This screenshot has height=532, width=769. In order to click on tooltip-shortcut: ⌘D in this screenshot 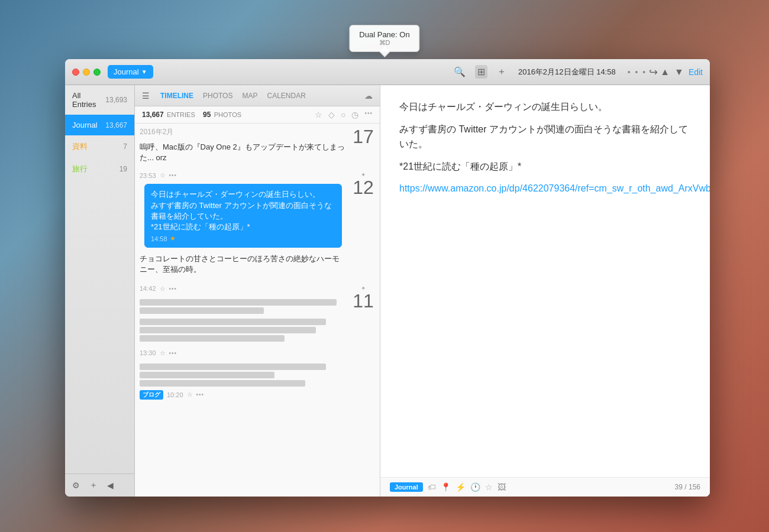, I will do `click(384, 43)`.